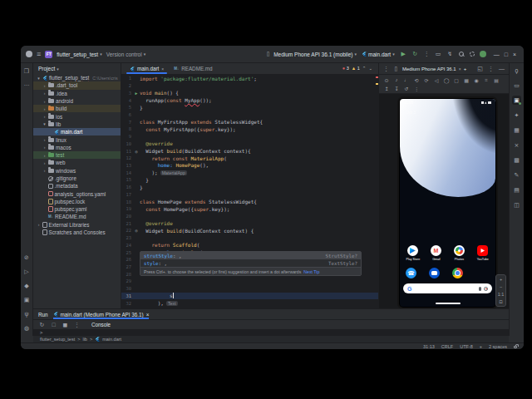 This screenshot has width=532, height=399. What do you see at coordinates (434, 273) in the screenshot?
I see `messages-icon` at bounding box center [434, 273].